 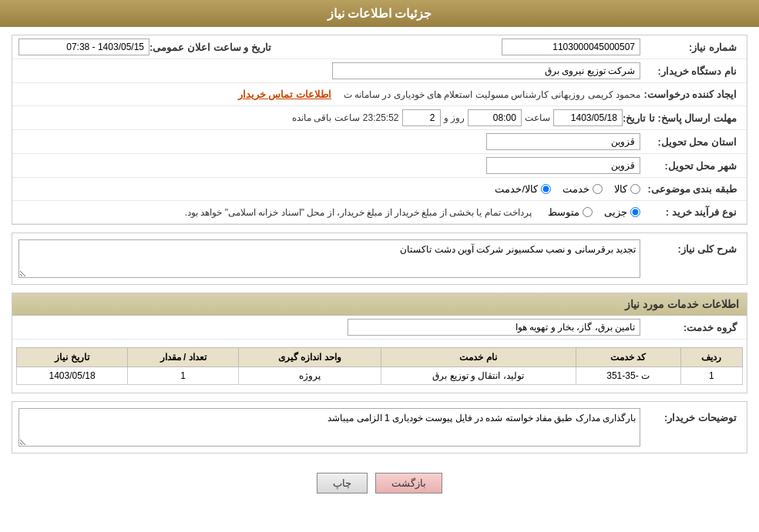 What do you see at coordinates (285, 94) in the screenshot?
I see `creator-contact-link: اطلاعات تماس خریدار` at bounding box center [285, 94].